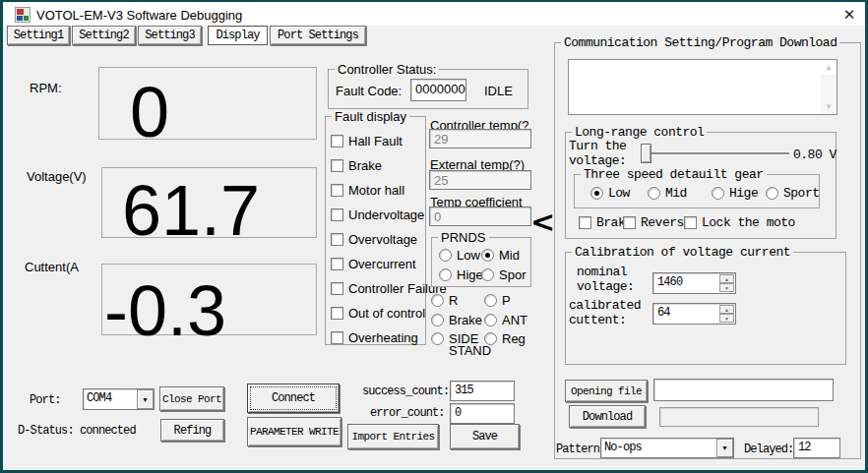  What do you see at coordinates (337, 240) in the screenshot?
I see `overvoltage-checkbox` at bounding box center [337, 240].